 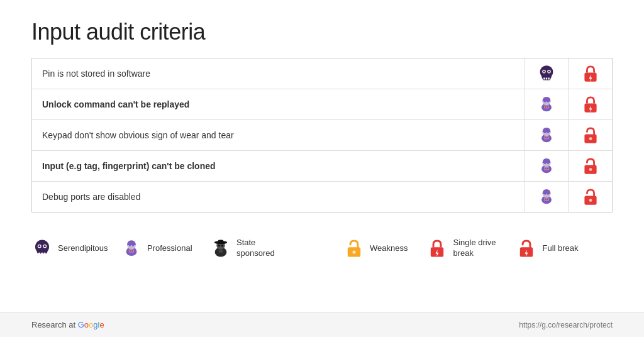 I want to click on footer: Research at Google https://g.co/research…, so click(x=322, y=324).